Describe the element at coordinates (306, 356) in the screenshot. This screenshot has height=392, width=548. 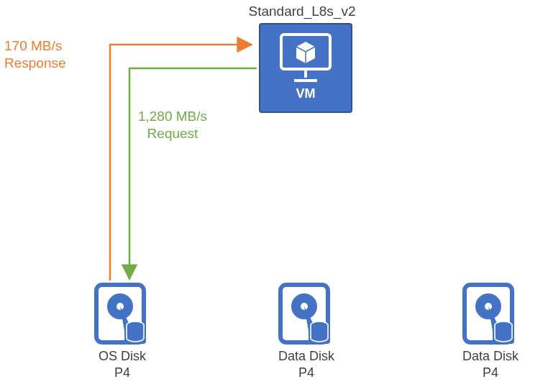
I see `data-disk-1-name: Data Disk` at that location.